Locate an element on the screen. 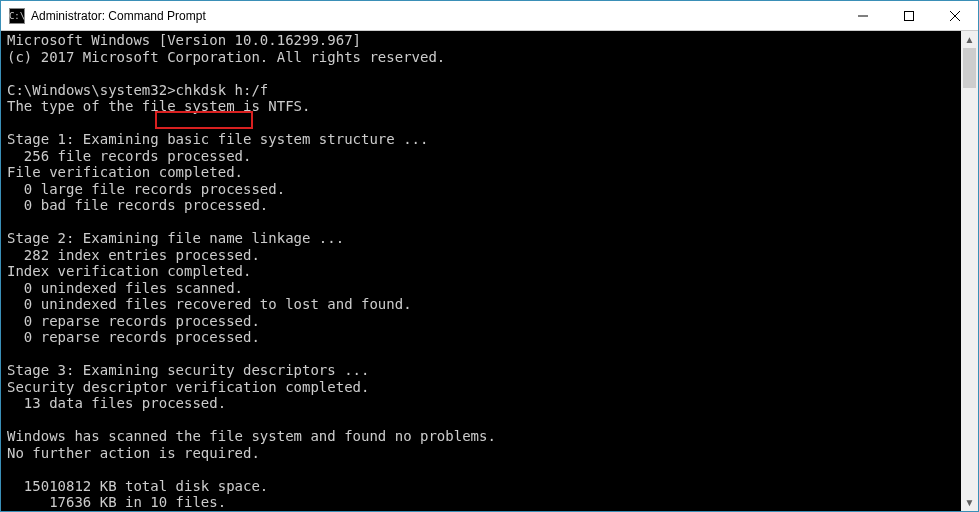 The height and width of the screenshot is (512, 979). minimize-button is located at coordinates (863, 16).